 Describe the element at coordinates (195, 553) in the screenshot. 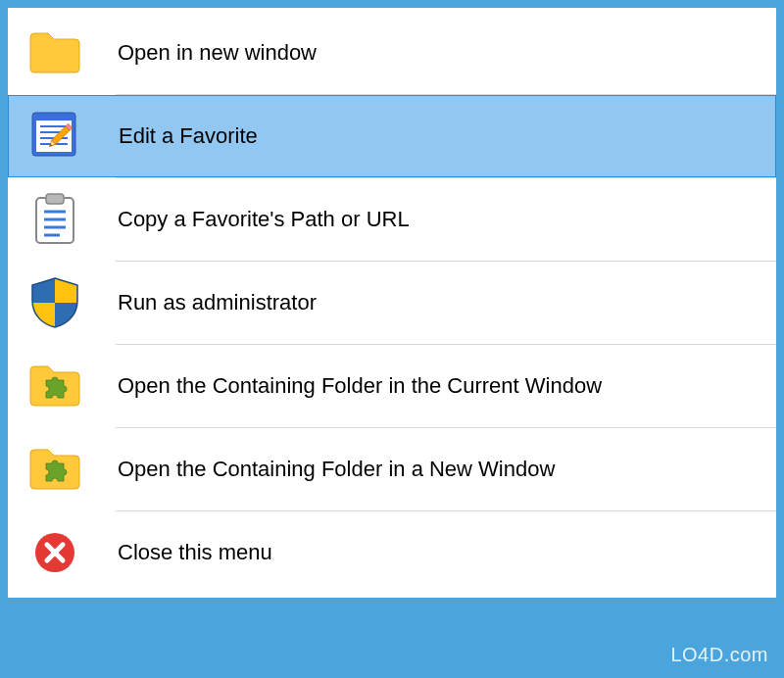

I see `menu-item-label: Close this menu` at that location.